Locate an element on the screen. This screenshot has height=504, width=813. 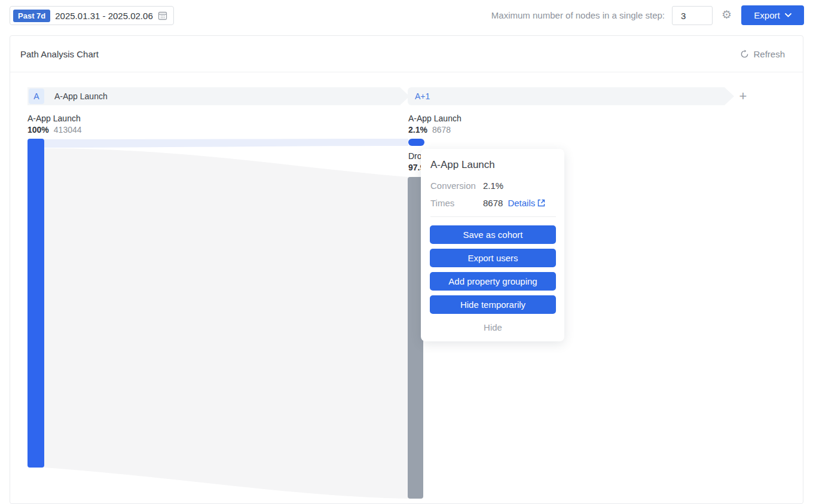
step-header-2: A+1 is located at coordinates (571, 96).